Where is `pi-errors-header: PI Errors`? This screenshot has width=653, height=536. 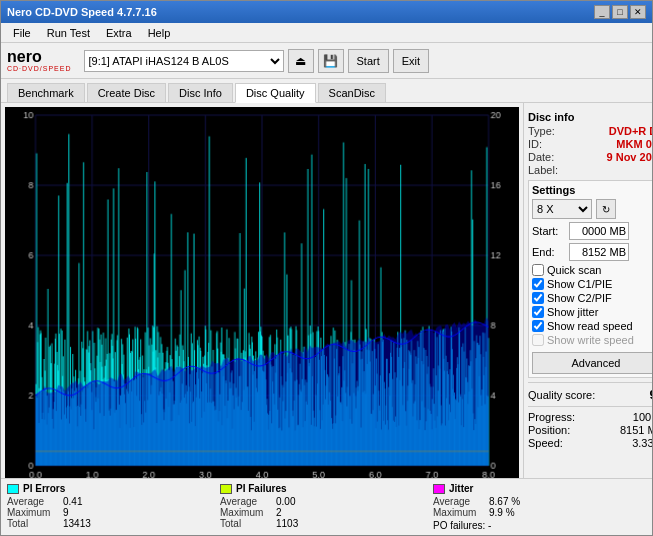 pi-errors-header: PI Errors is located at coordinates (114, 488).